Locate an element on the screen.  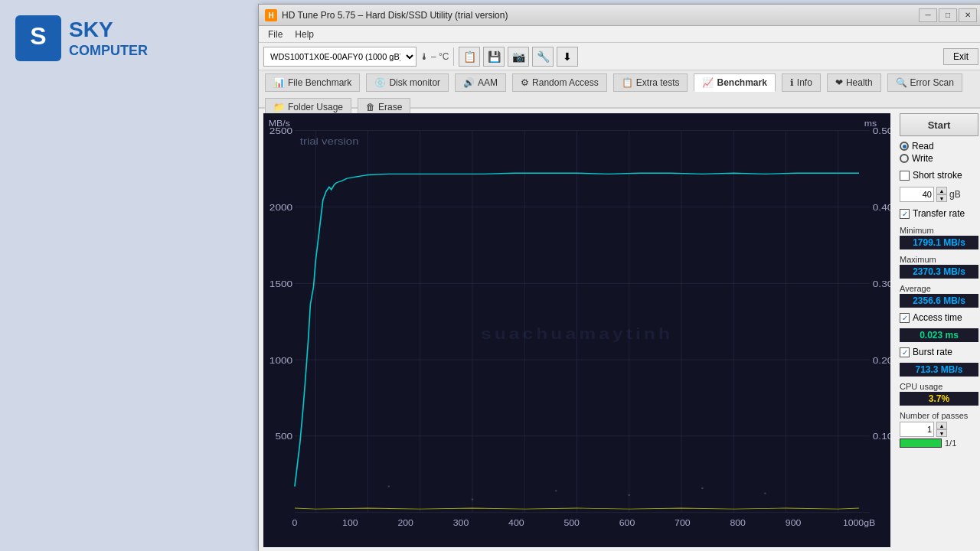
file-benchmark-icon: 📊 is located at coordinates (279, 83).